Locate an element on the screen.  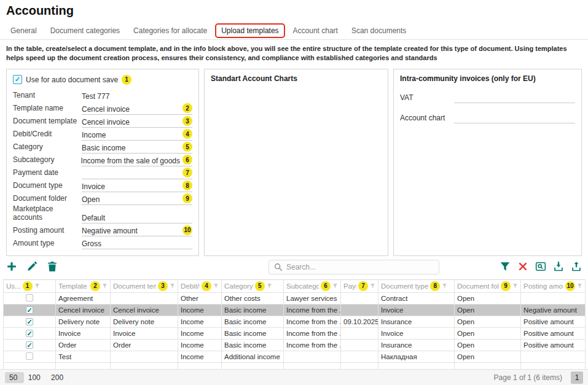
column-header: Subcategory 6 is located at coordinates (312, 286).